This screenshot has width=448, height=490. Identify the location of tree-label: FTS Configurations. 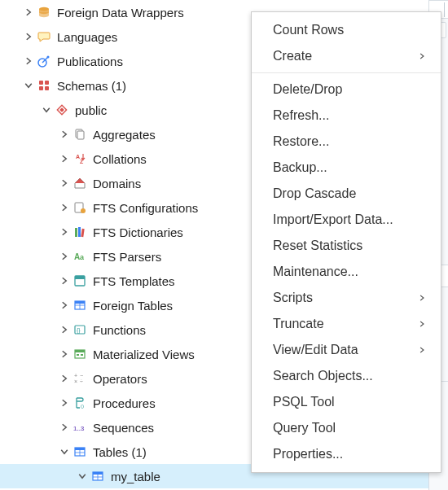
(145, 208).